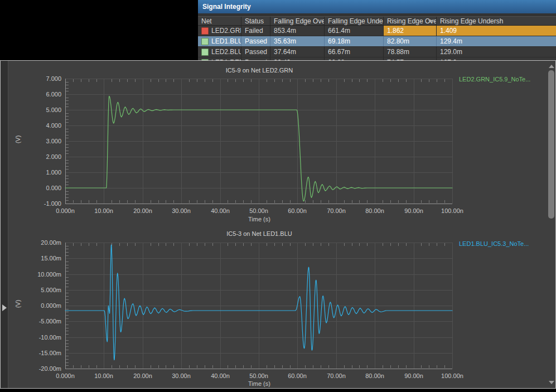 The height and width of the screenshot is (392, 556). I want to click on y-tick-label: 4.000, so click(54, 125).